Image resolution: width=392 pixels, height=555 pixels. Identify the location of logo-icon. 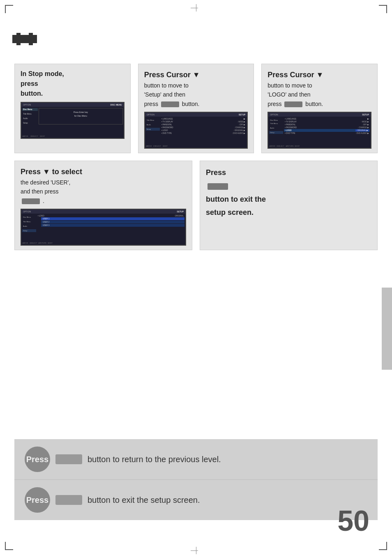
(25, 42).